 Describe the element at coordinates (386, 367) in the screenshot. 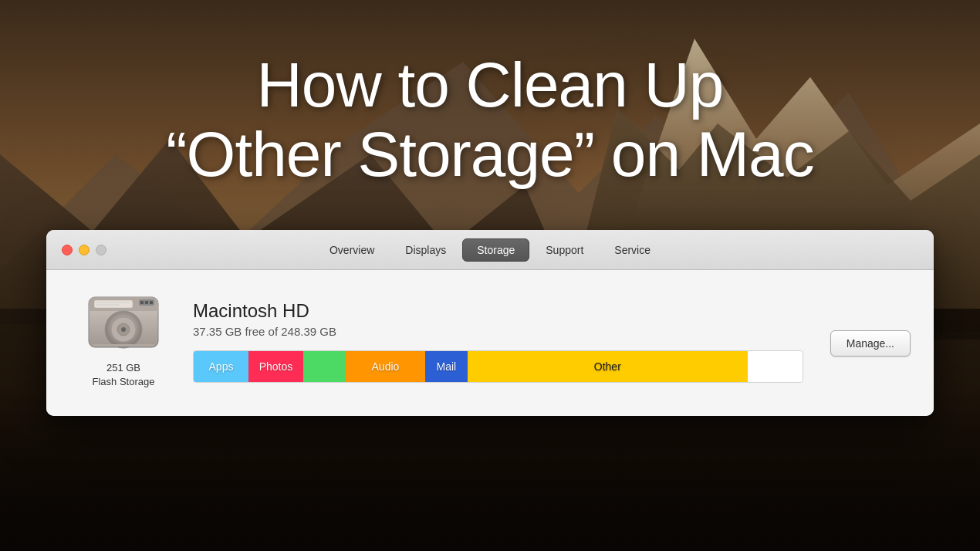

I see `bar-audio-label: Audio` at that location.